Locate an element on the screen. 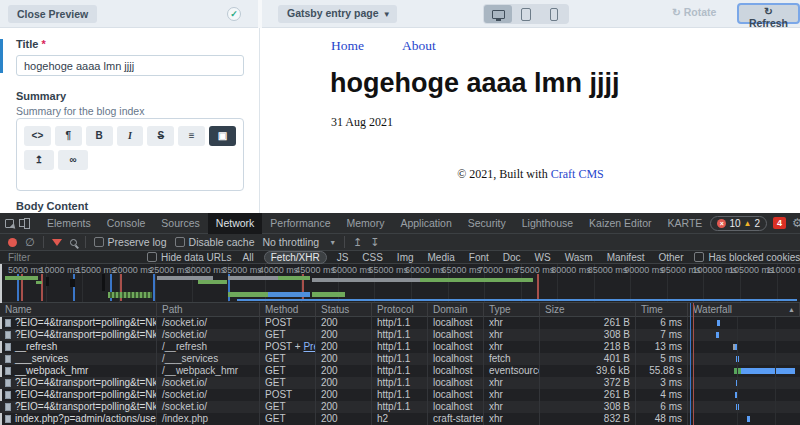 The height and width of the screenshot is (425, 800). tab-network: Network is located at coordinates (236, 224).